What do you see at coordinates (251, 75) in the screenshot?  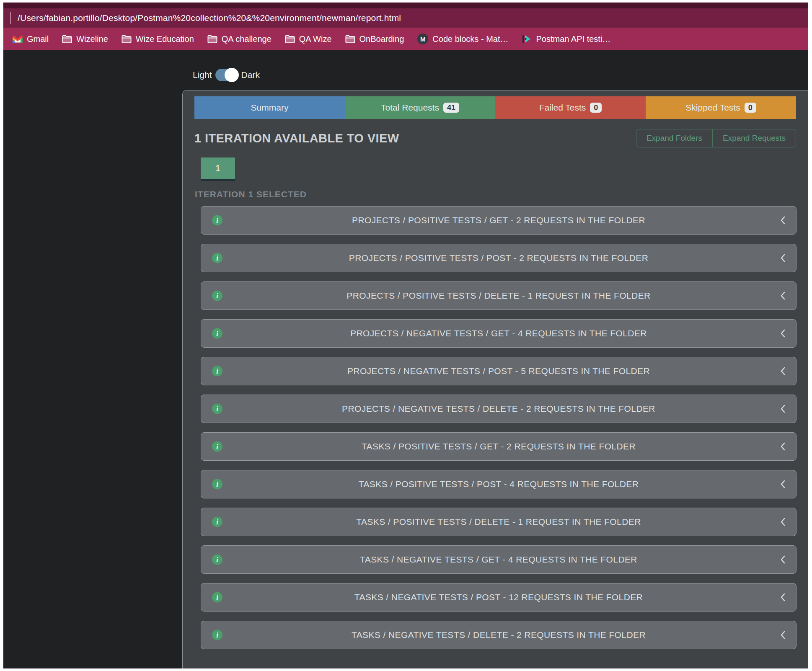 I see `dark-label: Dark` at bounding box center [251, 75].